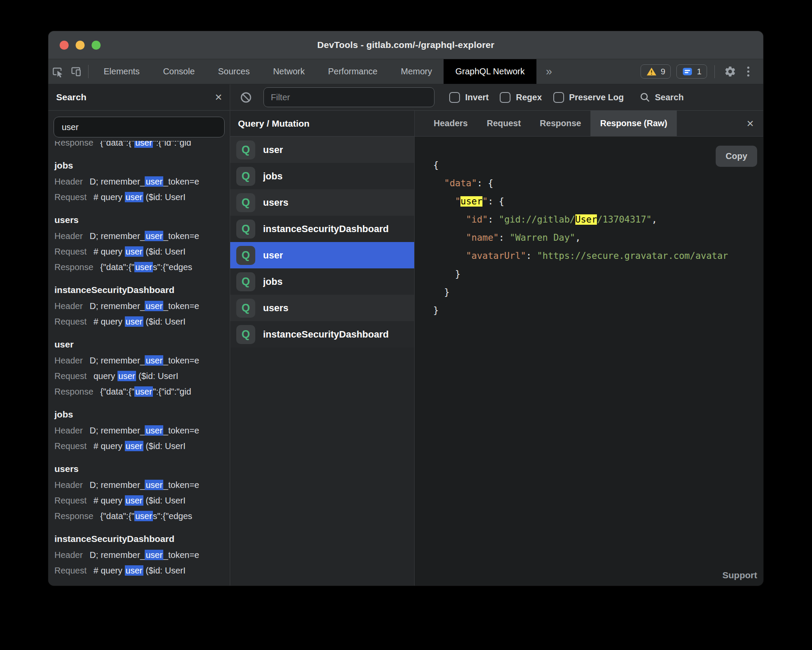 The image size is (812, 650). What do you see at coordinates (88, 72) in the screenshot?
I see `toolbar-divider` at bounding box center [88, 72].